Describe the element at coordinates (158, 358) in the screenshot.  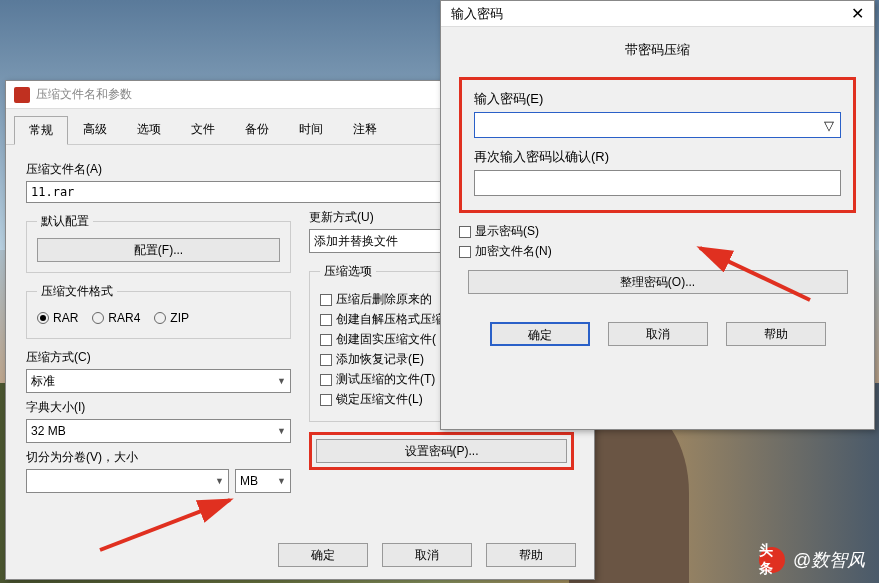
I see `method-label: 压缩方式(C)` at that location.